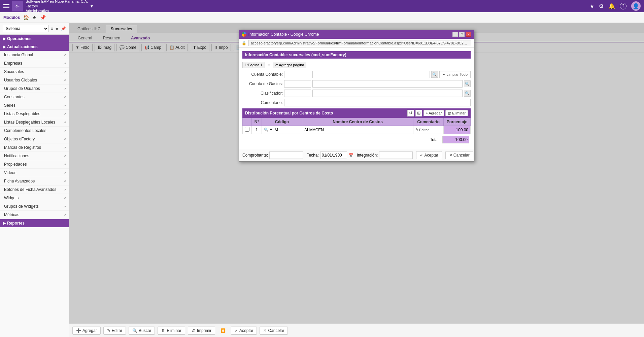 Image resolution: width=644 pixels, height=337 pixels. I want to click on fecha-label: Fecha:, so click(312, 155).